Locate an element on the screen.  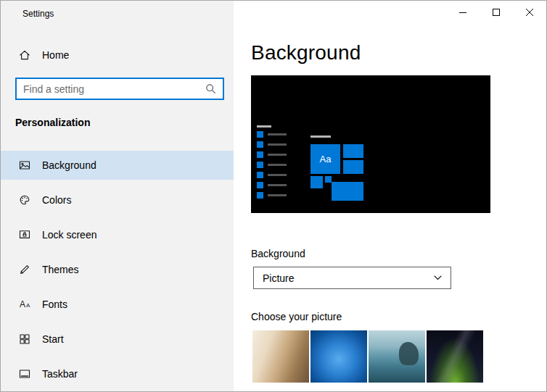
sidebar-section-heading: Personalization is located at coordinates (52, 122).